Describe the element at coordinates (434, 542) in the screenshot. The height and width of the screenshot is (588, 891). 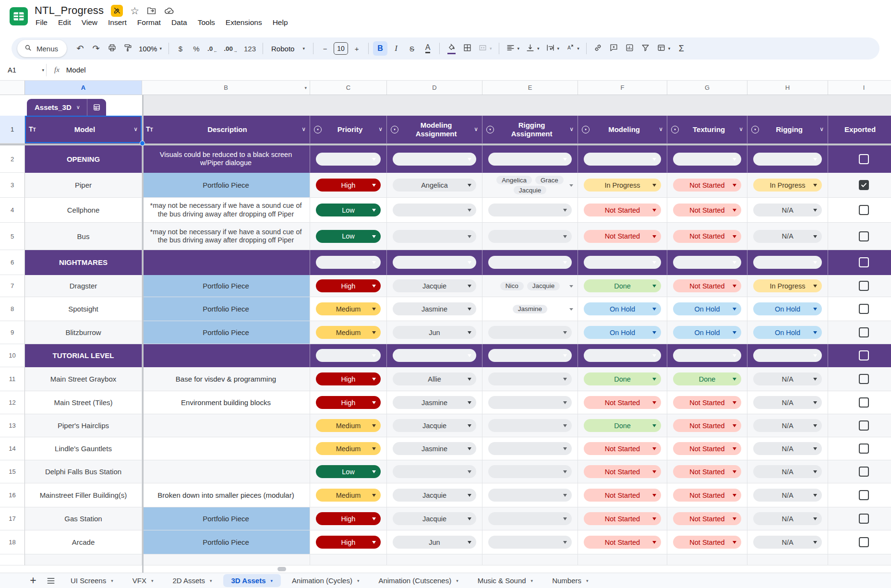
I see `assignment-pill: Jun` at that location.